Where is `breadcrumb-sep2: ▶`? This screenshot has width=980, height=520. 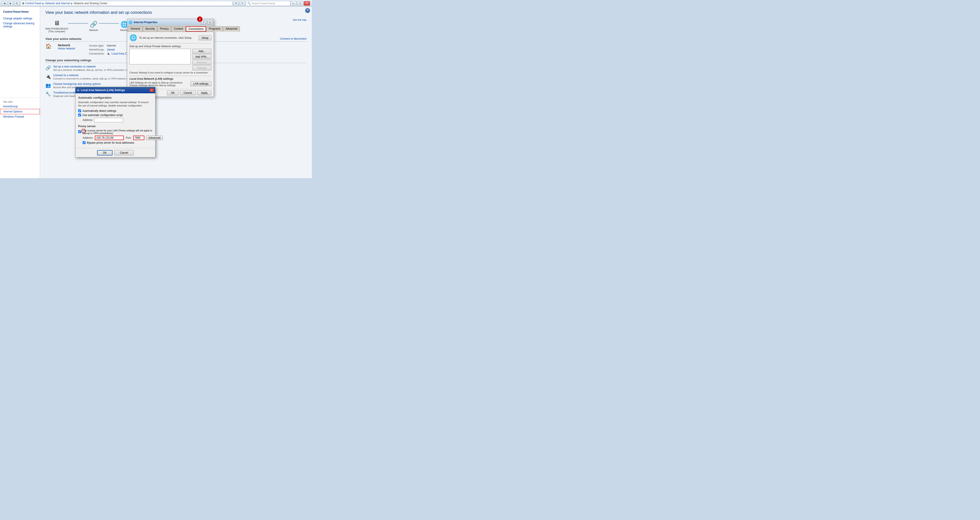 breadcrumb-sep2: ▶ is located at coordinates (72, 3).